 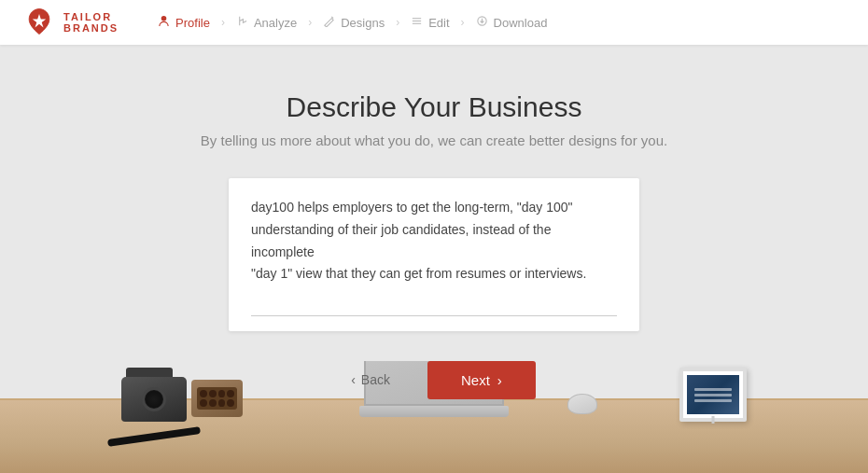 I want to click on header: TAILOR BRANDS Profile › Analyze › Design…, so click(x=434, y=22).